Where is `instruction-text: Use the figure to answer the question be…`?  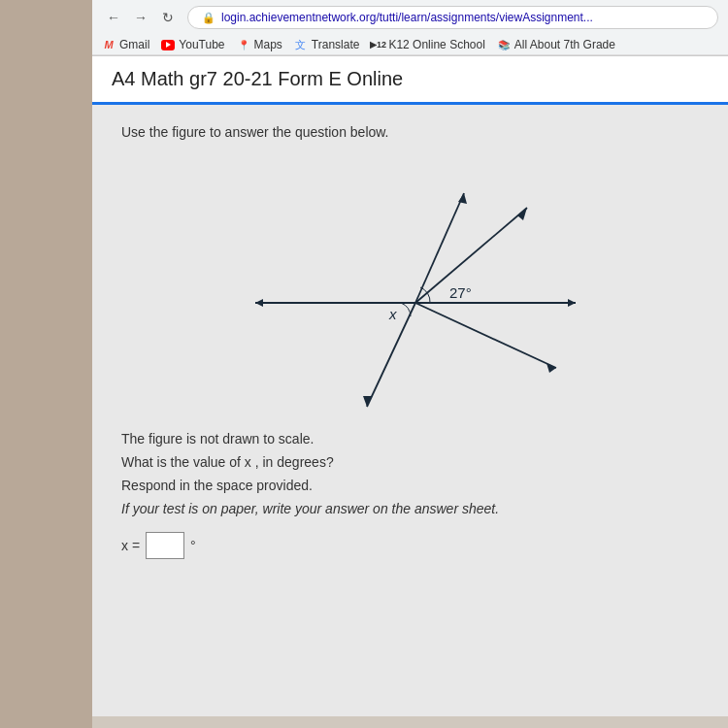
instruction-text: Use the figure to answer the question be… is located at coordinates (410, 132).